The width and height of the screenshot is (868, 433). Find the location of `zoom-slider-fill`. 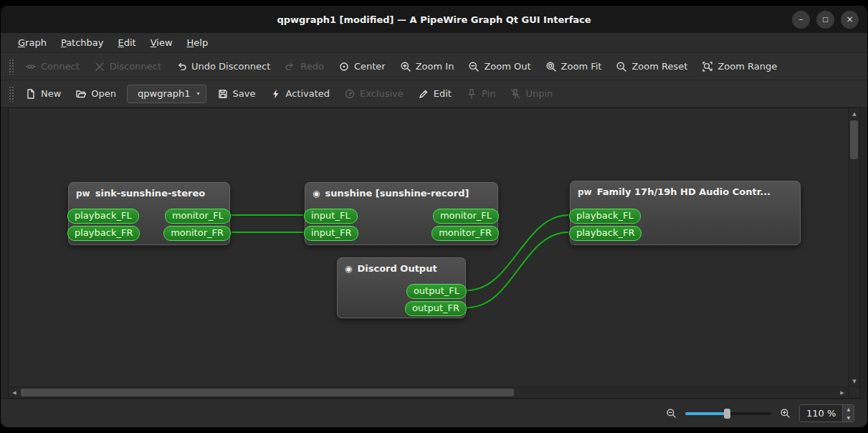

zoom-slider-fill is located at coordinates (706, 414).